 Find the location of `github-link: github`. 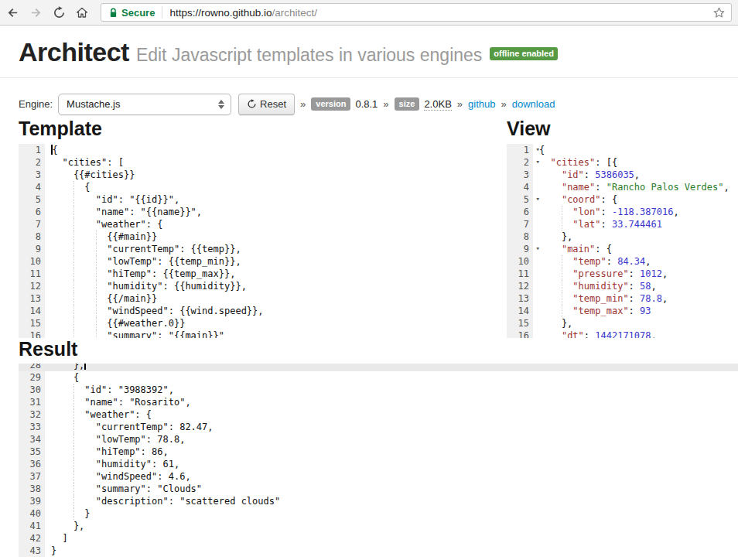

github-link: github is located at coordinates (481, 104).